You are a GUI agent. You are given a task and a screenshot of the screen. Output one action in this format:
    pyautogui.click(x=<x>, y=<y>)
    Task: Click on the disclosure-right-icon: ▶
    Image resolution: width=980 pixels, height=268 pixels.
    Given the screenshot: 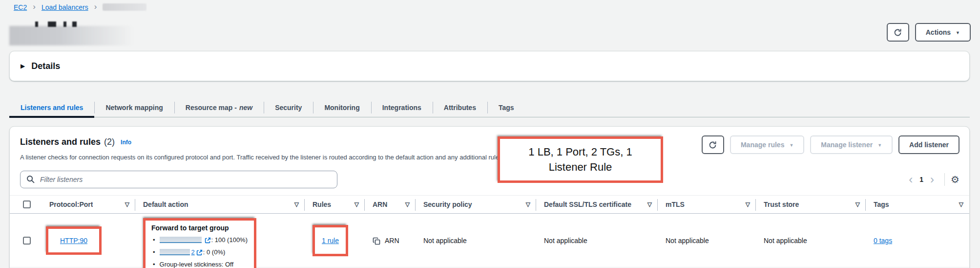 What is the action you would take?
    pyautogui.click(x=22, y=66)
    